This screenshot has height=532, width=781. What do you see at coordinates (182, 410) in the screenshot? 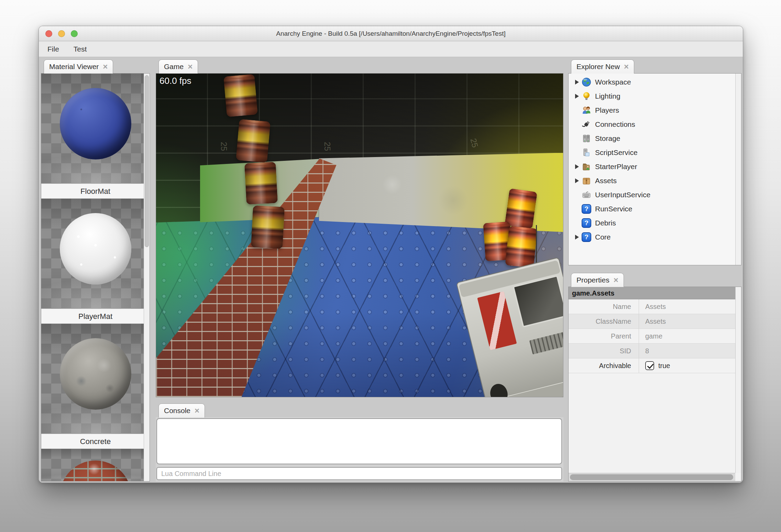
I see `tab-console: Console ×` at bounding box center [182, 410].